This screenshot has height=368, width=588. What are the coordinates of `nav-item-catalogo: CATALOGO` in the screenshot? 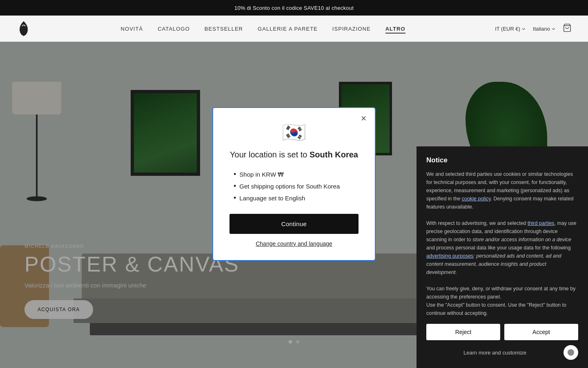 It's located at (174, 29).